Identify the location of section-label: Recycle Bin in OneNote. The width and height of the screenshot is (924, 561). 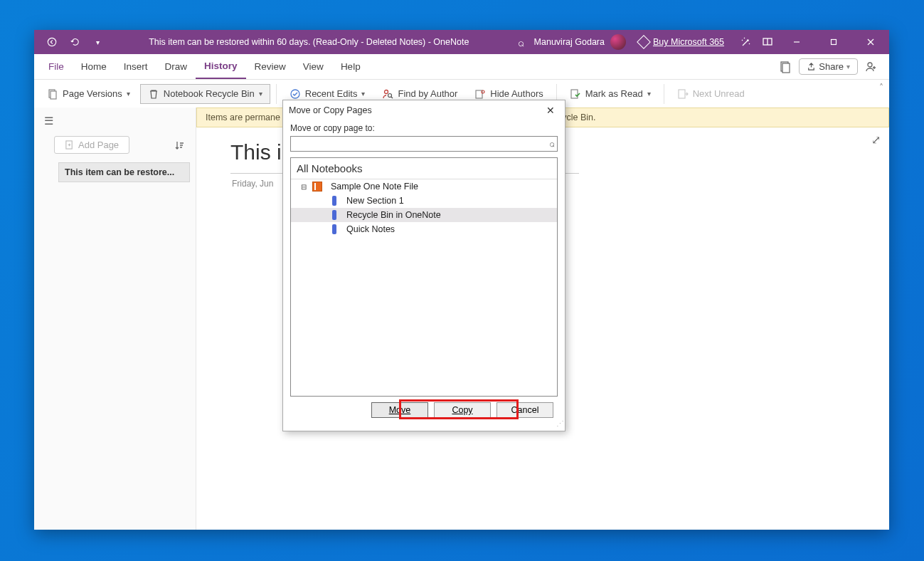
(394, 215).